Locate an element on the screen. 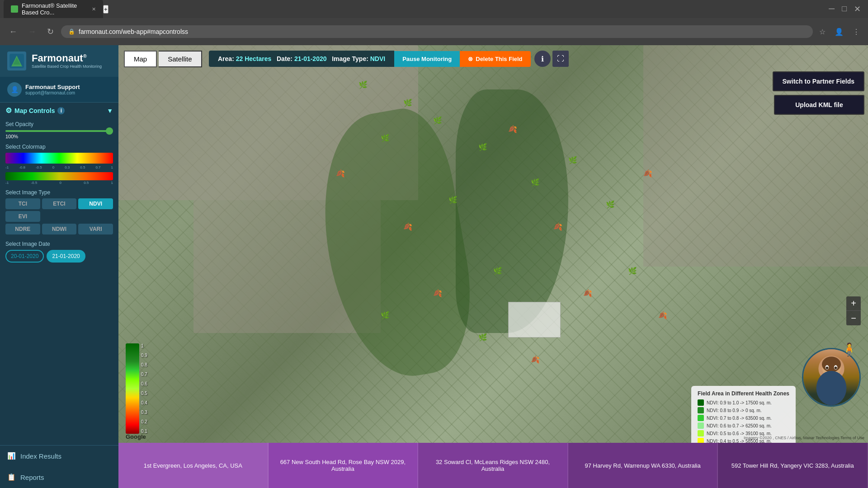 The width and height of the screenshot is (868, 488). date-btn-1: 21-01-2020 is located at coordinates (66, 256).